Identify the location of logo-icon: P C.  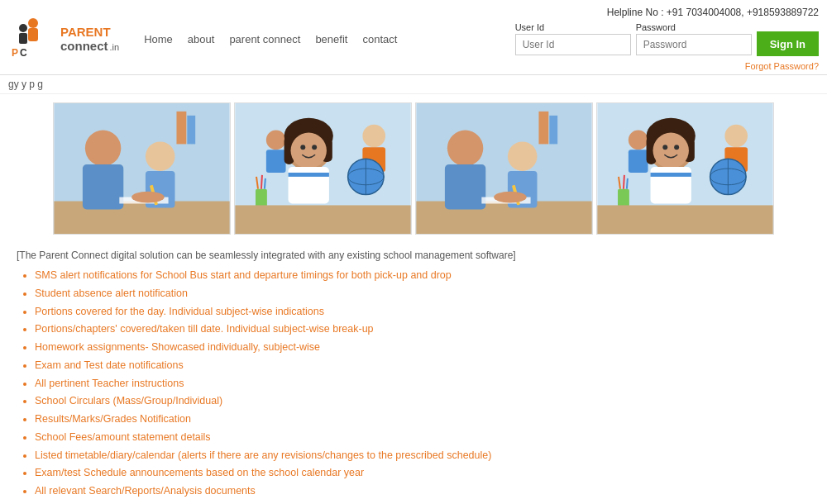
(31, 40).